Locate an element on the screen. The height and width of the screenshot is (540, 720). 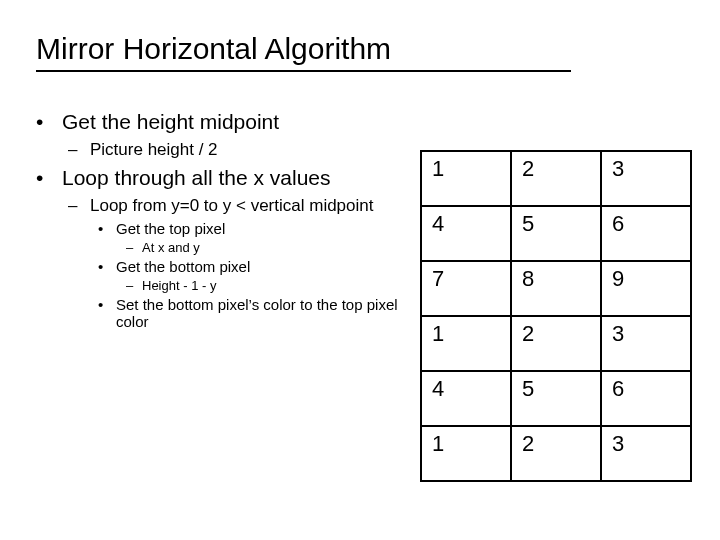
bullet-text: Get the height midpoint is located at coordinates (170, 122).